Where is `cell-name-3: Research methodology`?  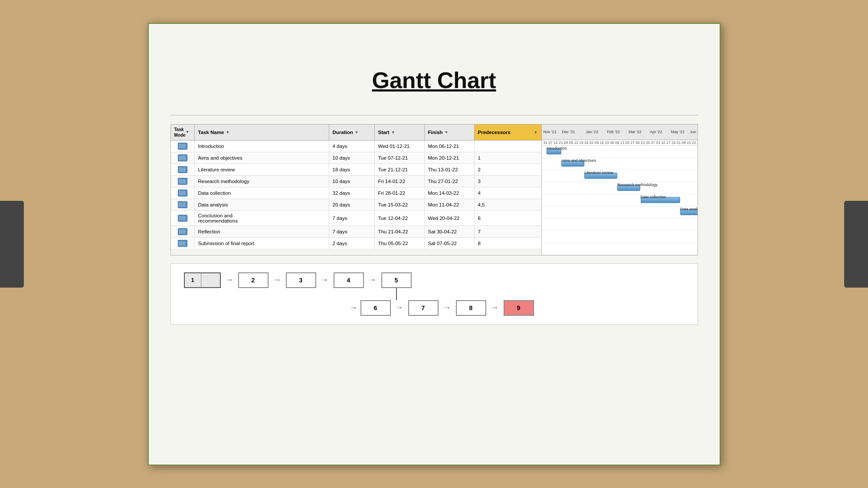 cell-name-3: Research methodology is located at coordinates (262, 181).